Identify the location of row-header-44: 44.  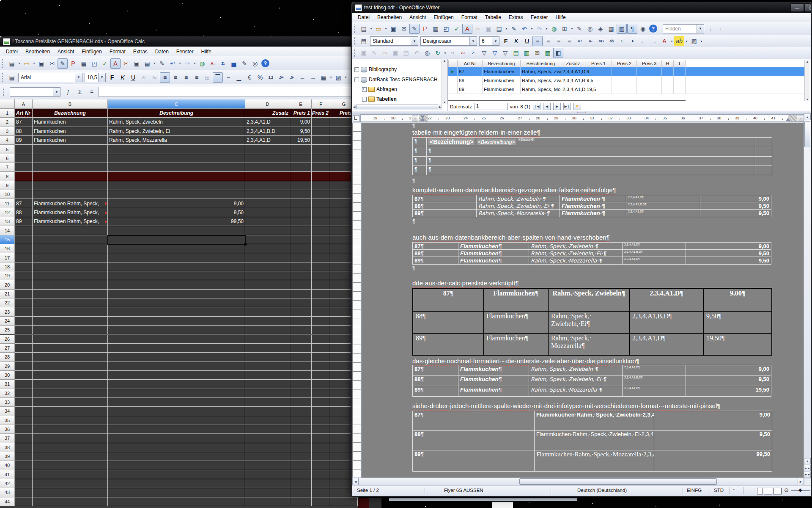
(8, 502).